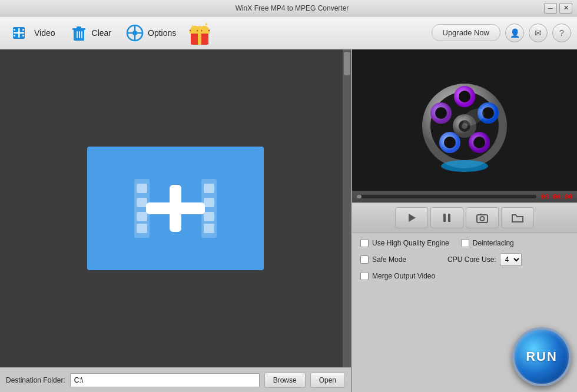 This screenshot has height=392, width=577. What do you see at coordinates (412, 218) in the screenshot?
I see `play-button` at bounding box center [412, 218].